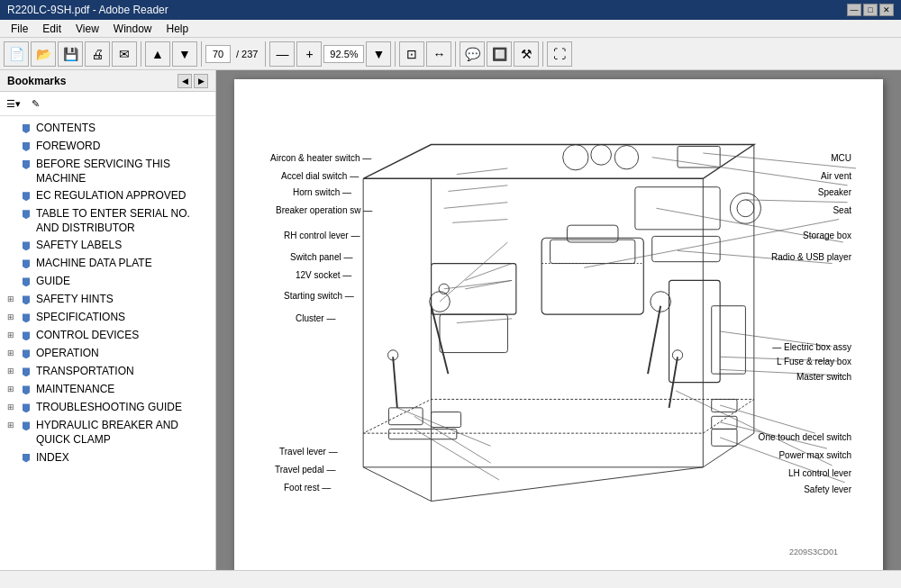 Image resolution: width=901 pixels, height=588 pixels. I want to click on sidebar-add-button: ✎, so click(35, 104).